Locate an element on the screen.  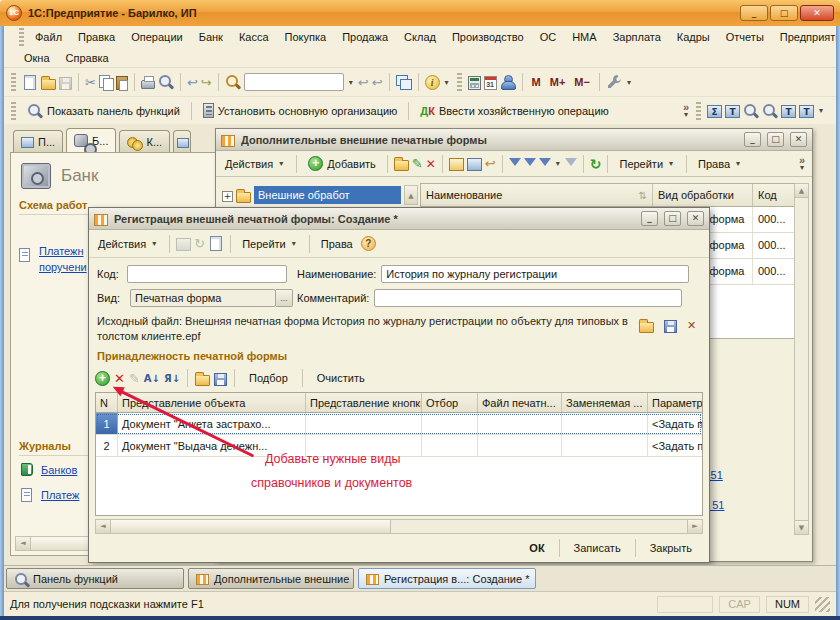
print-icon is located at coordinates (148, 84).